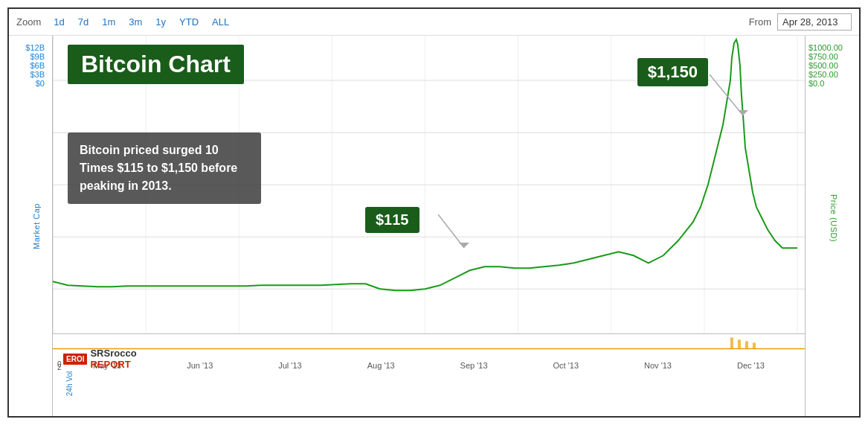 The image size is (868, 425). What do you see at coordinates (36, 226) in the screenshot?
I see `market-cap-axis-label: Market Cap` at bounding box center [36, 226].